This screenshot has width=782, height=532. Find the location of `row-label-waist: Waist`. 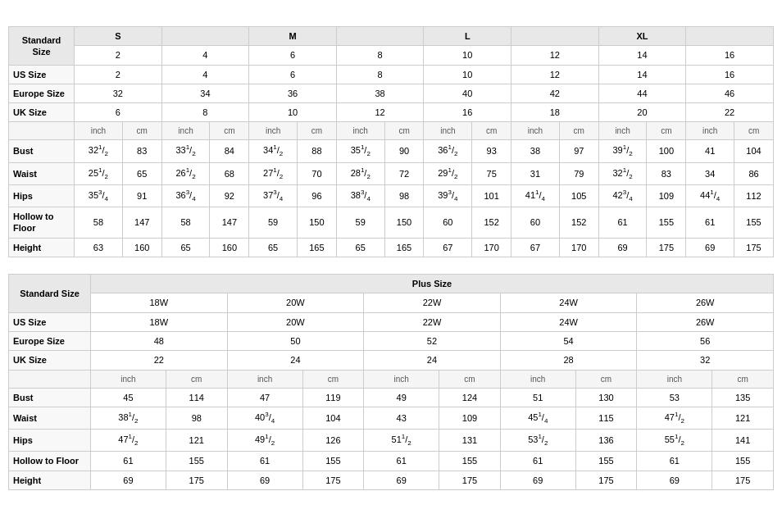

row-label-waist: Waist is located at coordinates (42, 174).